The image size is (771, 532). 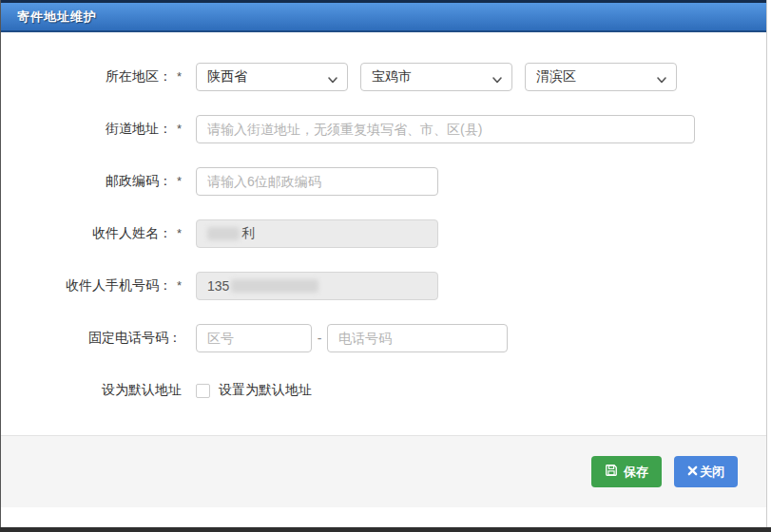 I want to click on bottom-white-strip, so click(x=384, y=517).